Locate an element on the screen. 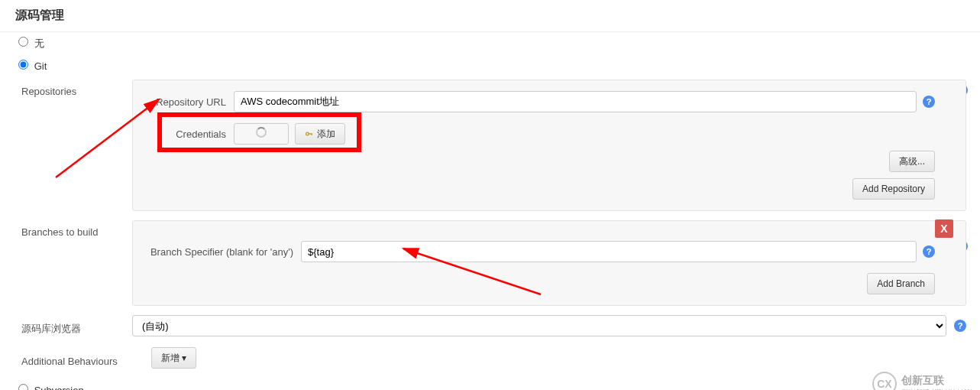 Image resolution: width=980 pixels, height=390 pixels. credentials-select is located at coordinates (261, 134).